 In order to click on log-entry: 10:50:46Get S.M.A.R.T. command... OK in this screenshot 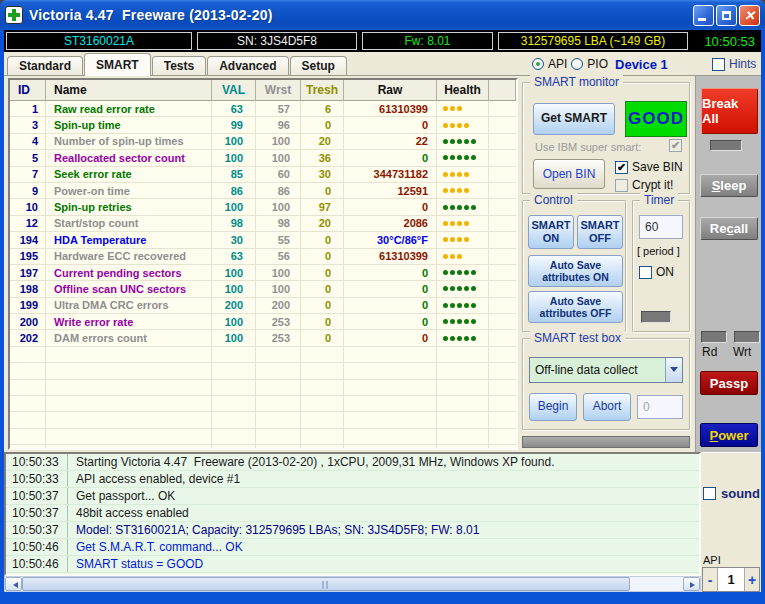, I will do `click(352, 548)`.